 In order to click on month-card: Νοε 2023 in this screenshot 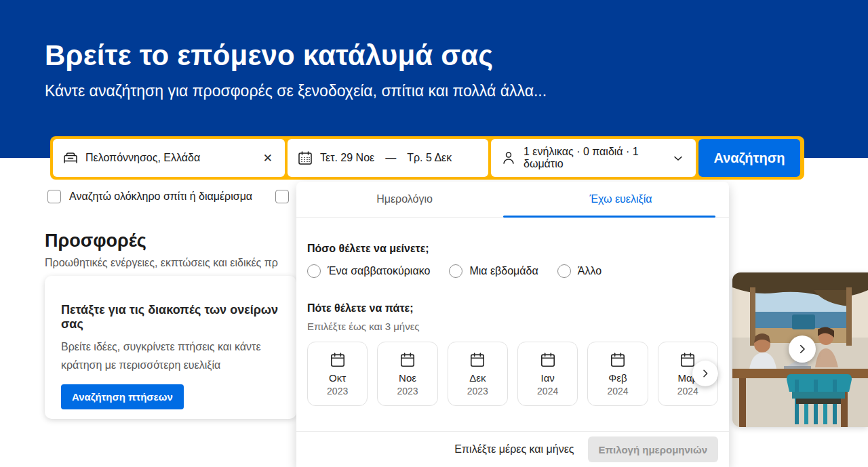, I will do `click(407, 374)`.